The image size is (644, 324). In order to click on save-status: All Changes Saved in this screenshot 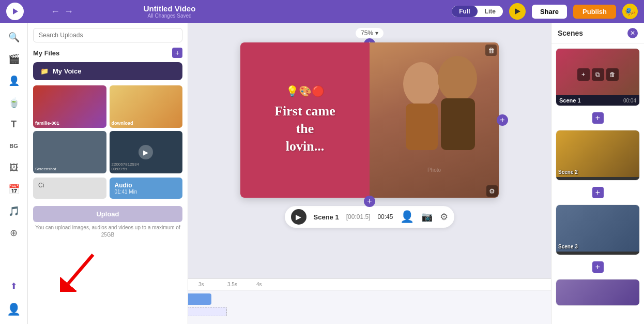, I will do `click(170, 16)`.